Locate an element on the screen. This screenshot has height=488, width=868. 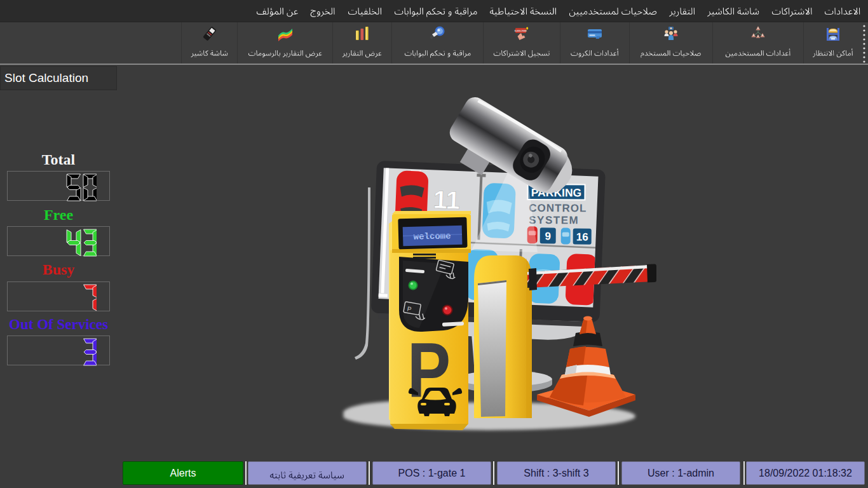
svg-text: welcome is located at coordinates (432, 236).